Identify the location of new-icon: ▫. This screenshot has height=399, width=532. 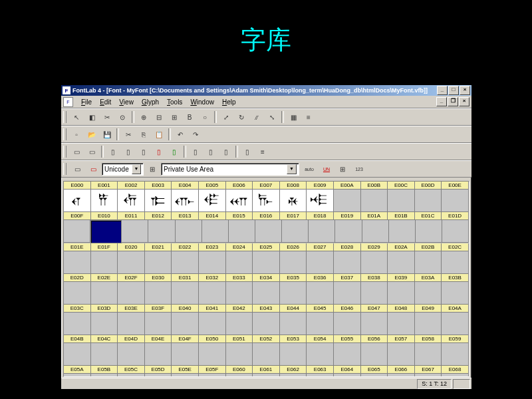
(76, 134).